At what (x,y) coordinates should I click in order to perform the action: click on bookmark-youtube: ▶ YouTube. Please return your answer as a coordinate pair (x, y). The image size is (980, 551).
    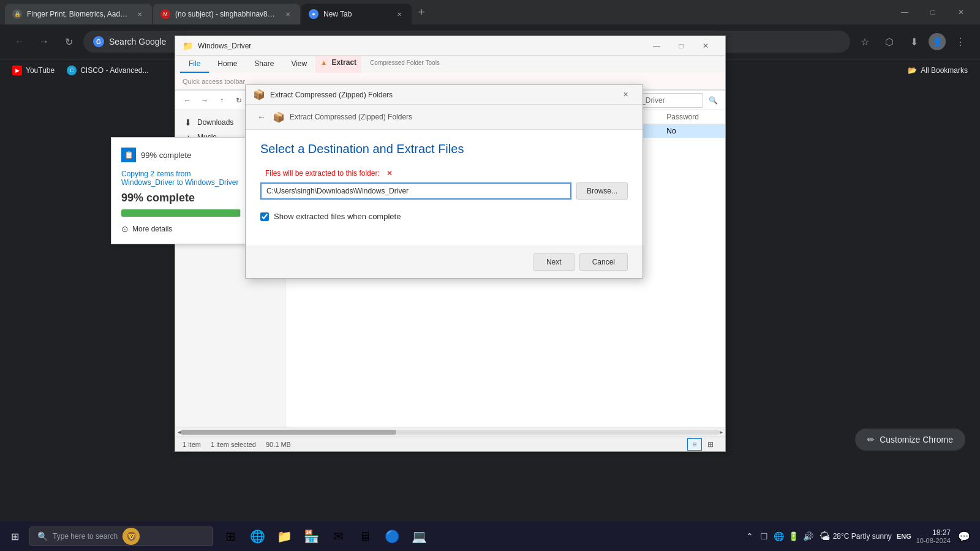
    Looking at the image, I should click on (33, 70).